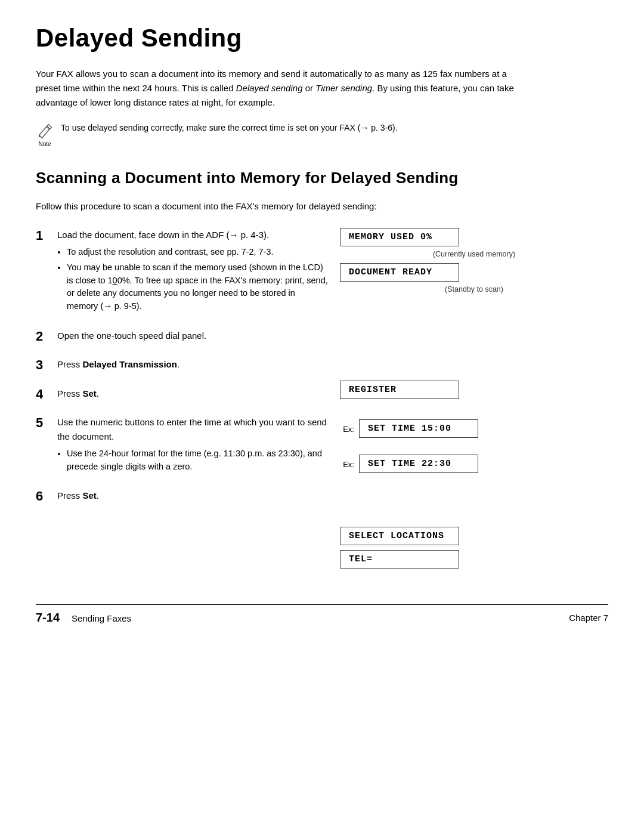 The image size is (644, 828). Describe the element at coordinates (182, 394) in the screenshot. I see `step-4: 4 Press Set.` at that location.